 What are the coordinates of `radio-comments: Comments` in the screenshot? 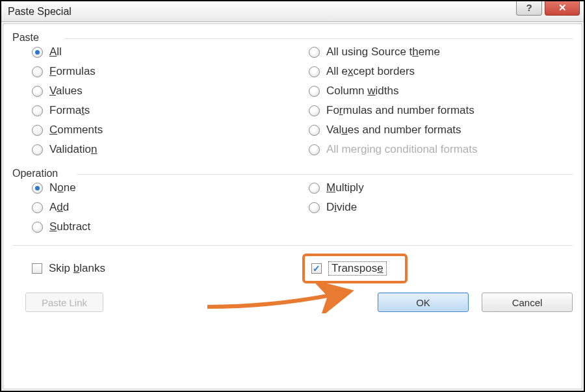 It's located at (164, 130).